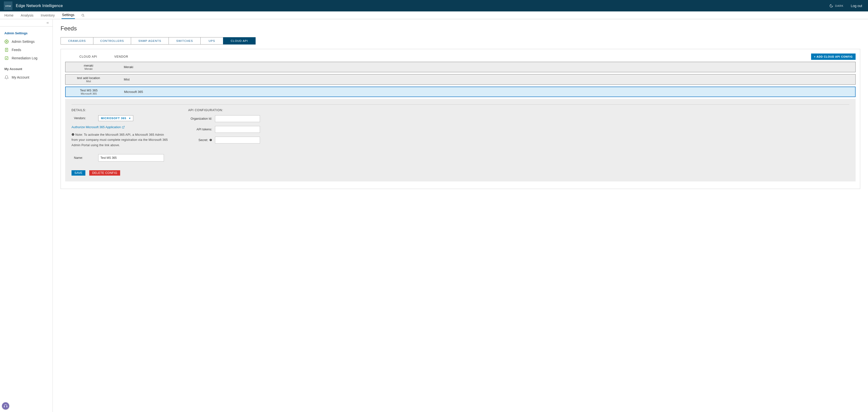  What do you see at coordinates (212, 41) in the screenshot?
I see `tab-ups: UPS` at bounding box center [212, 41].